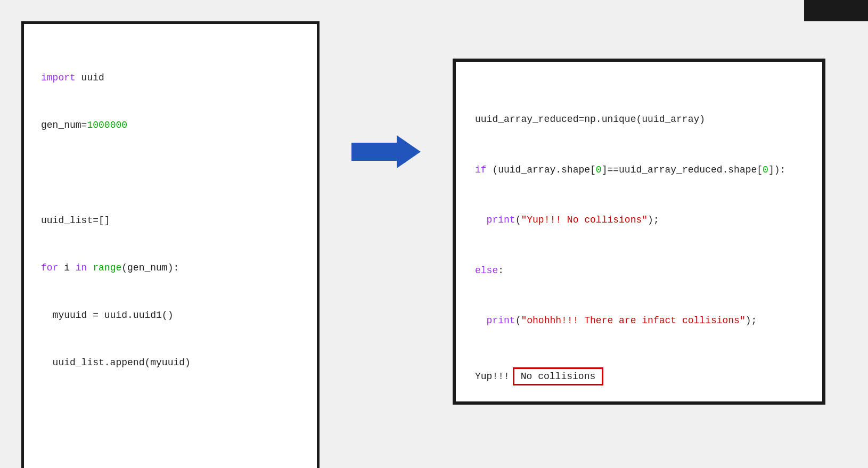  What do you see at coordinates (170, 316) in the screenshot?
I see `code-line-5: myuuid = uuid.uuid1()` at bounding box center [170, 316].